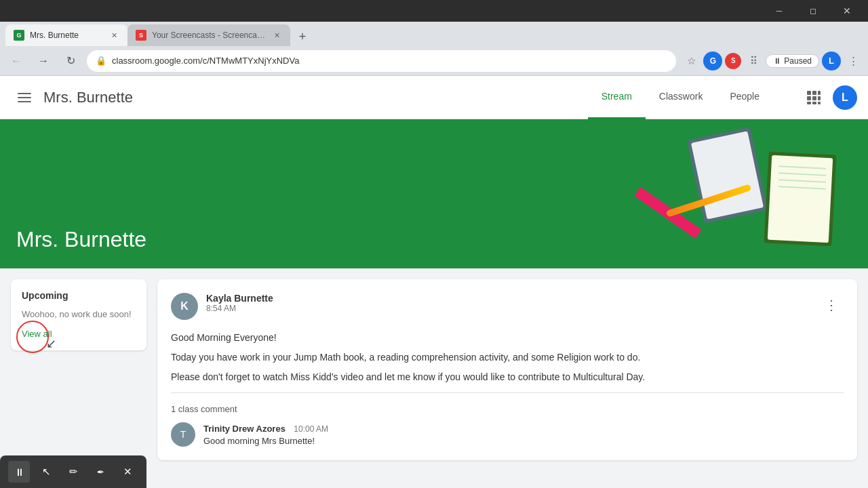 This screenshot has width=868, height=488. Describe the element at coordinates (524, 441) in the screenshot. I see `comment-text: Good morning Mrs Burnette!` at that location.